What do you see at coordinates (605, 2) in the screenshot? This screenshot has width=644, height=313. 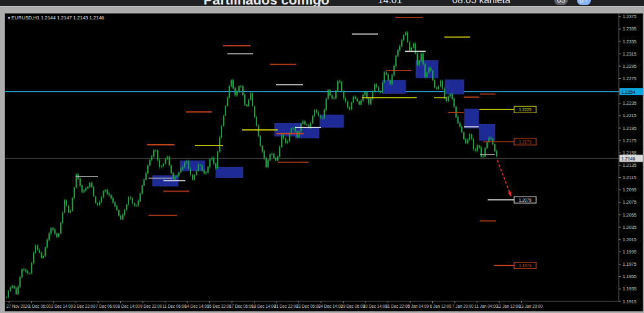 I see `more-options-icon: ⋯` at bounding box center [605, 2].